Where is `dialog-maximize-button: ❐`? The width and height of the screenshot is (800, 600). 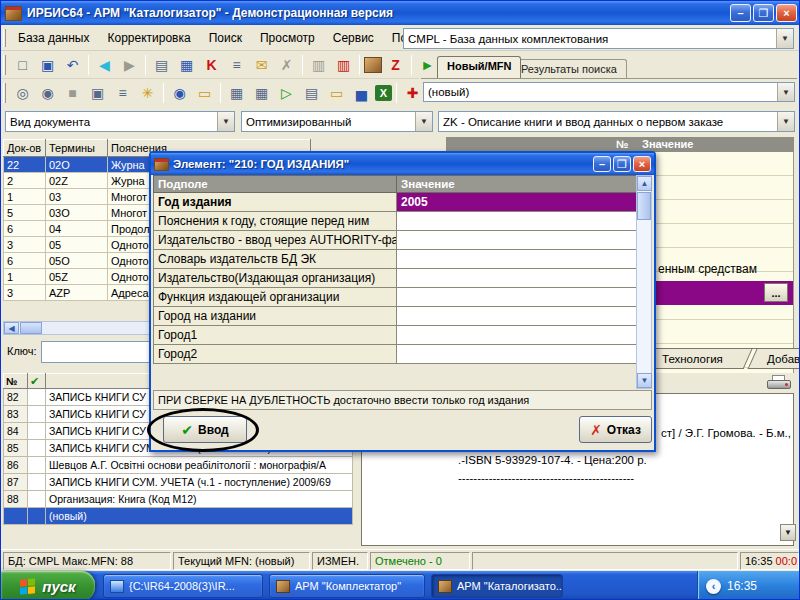
dialog-maximize-button: ❐ is located at coordinates (622, 164).